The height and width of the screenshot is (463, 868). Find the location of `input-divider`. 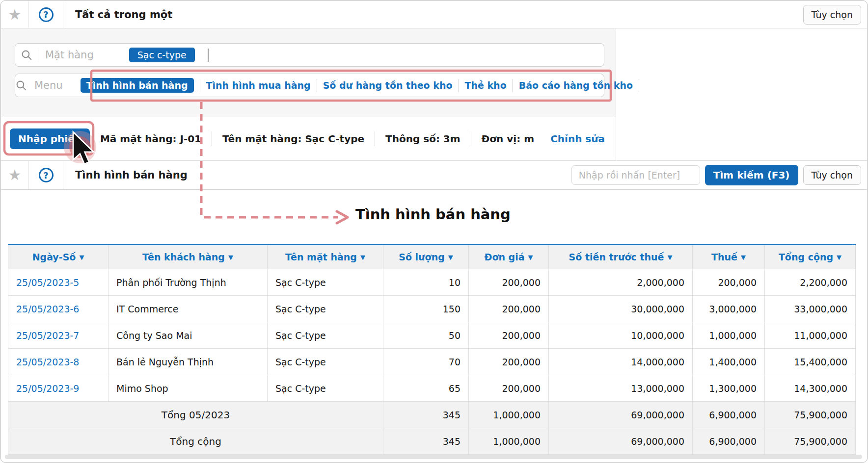

input-divider is located at coordinates (38, 55).